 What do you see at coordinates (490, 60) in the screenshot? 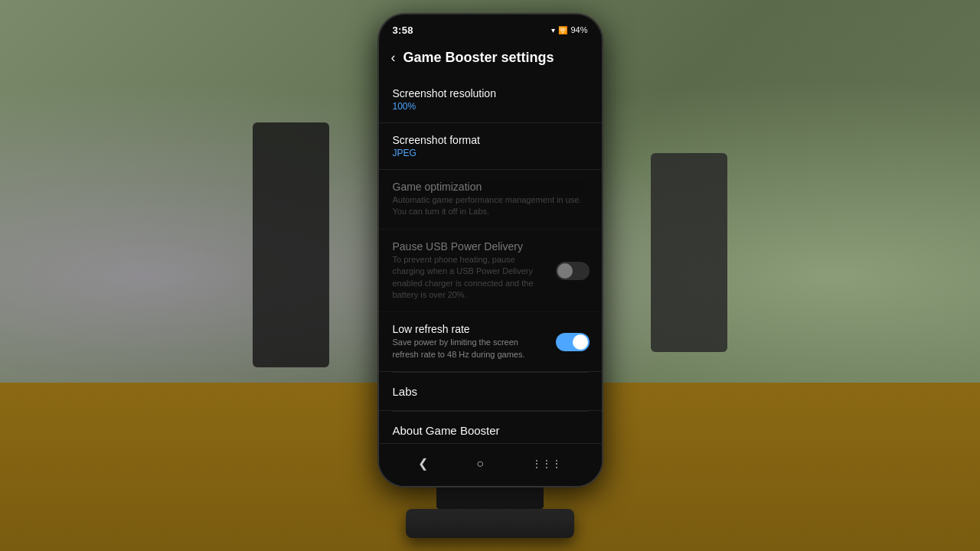
I see `title-bar: ‹ Game Booster settings` at bounding box center [490, 60].